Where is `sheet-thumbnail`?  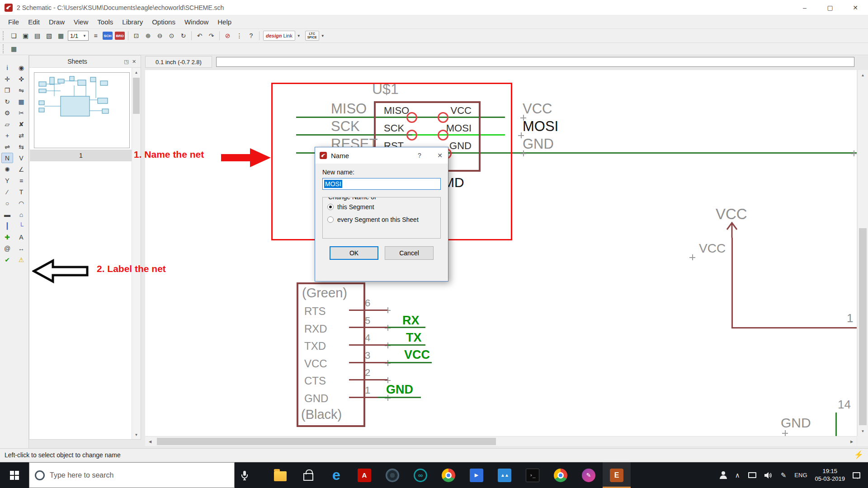 sheet-thumbnail is located at coordinates (82, 110).